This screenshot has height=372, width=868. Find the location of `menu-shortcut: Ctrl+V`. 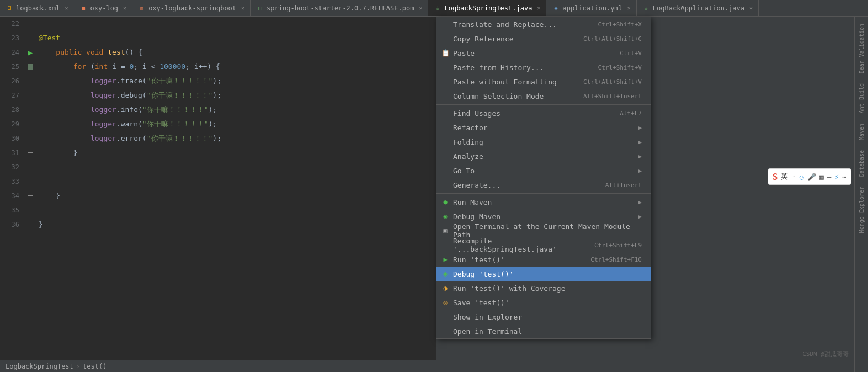

menu-shortcut: Ctrl+V is located at coordinates (631, 53).